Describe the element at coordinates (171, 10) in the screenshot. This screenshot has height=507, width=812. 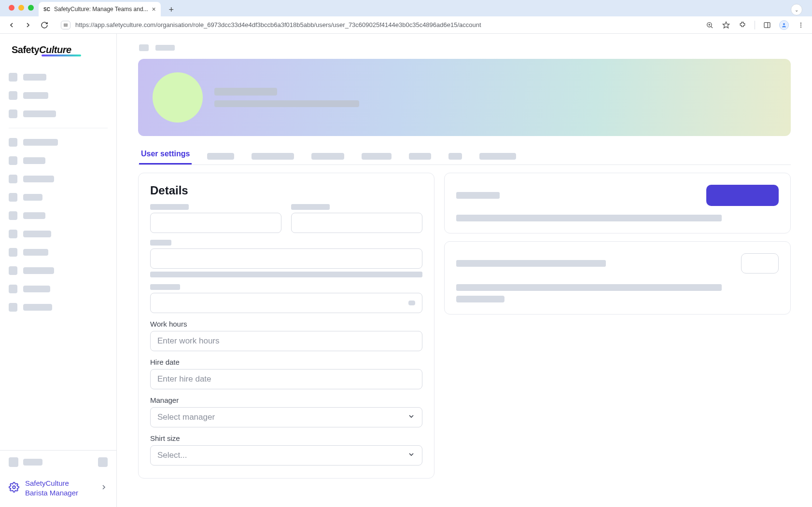
I see `new-tab-button: +` at that location.